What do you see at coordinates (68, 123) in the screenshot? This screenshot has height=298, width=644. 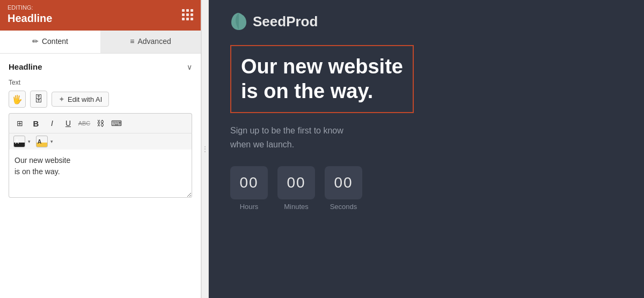 I see `underline-button: U` at bounding box center [68, 123].